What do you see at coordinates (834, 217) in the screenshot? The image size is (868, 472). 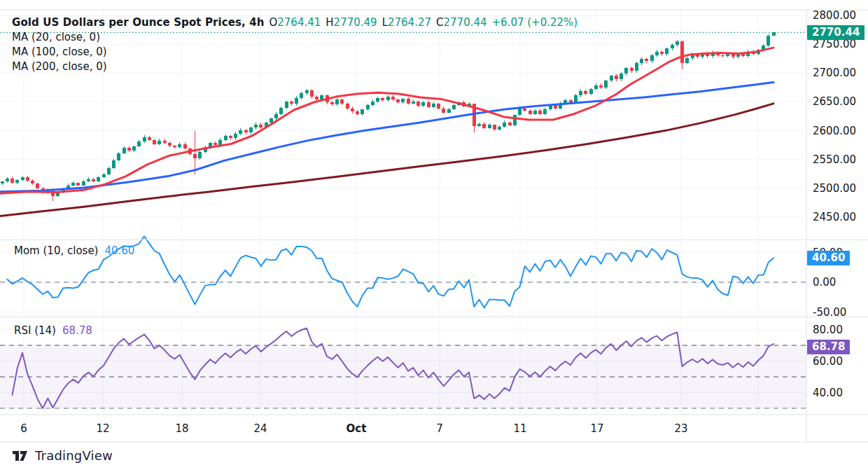 I see `price-tick-2450.00: 2450.00` at bounding box center [834, 217].